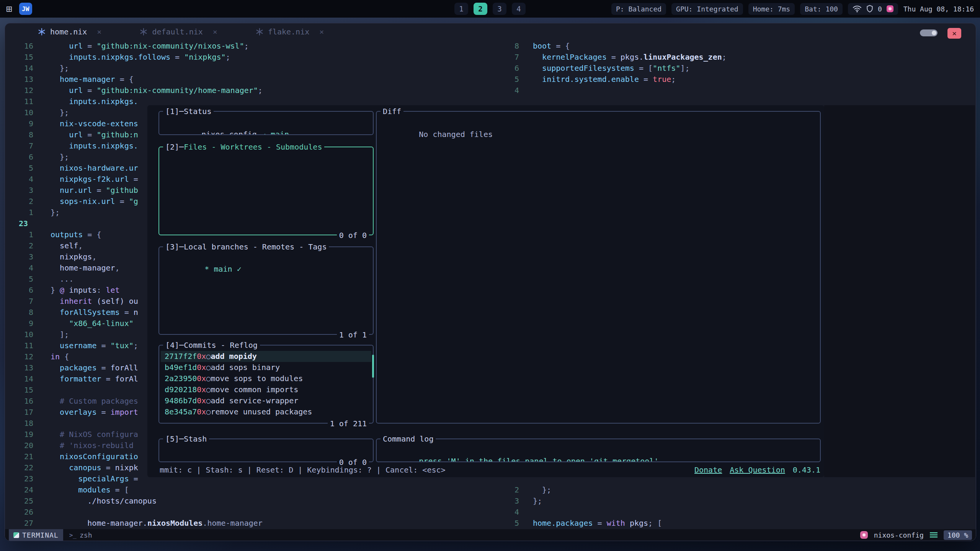  I want to click on status-chip-0: P: Balanced, so click(639, 9).